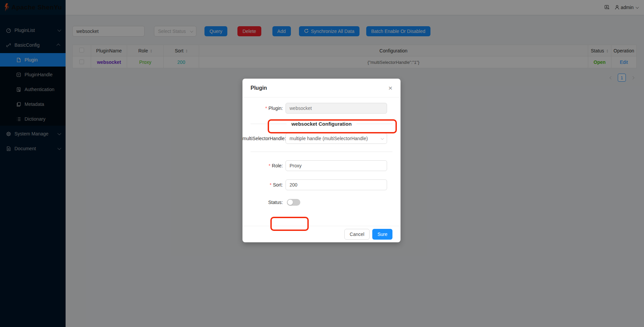 The height and width of the screenshot is (327, 644). What do you see at coordinates (382, 138) in the screenshot?
I see `chevron-down-icon` at bounding box center [382, 138].